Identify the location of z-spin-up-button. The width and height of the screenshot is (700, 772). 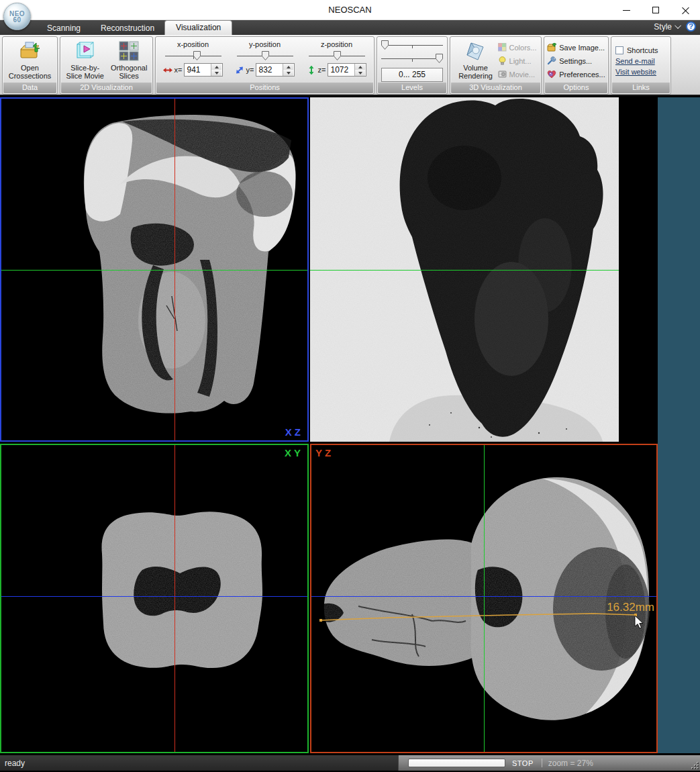
(360, 67).